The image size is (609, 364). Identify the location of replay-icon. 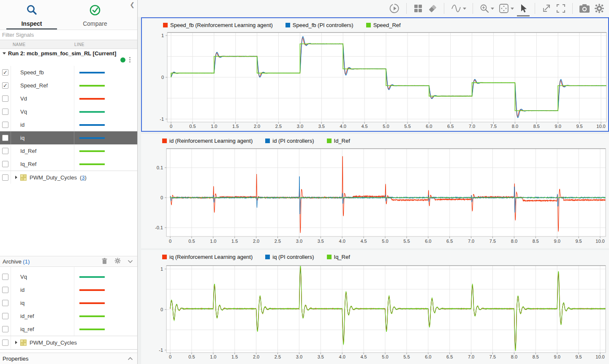
(394, 8).